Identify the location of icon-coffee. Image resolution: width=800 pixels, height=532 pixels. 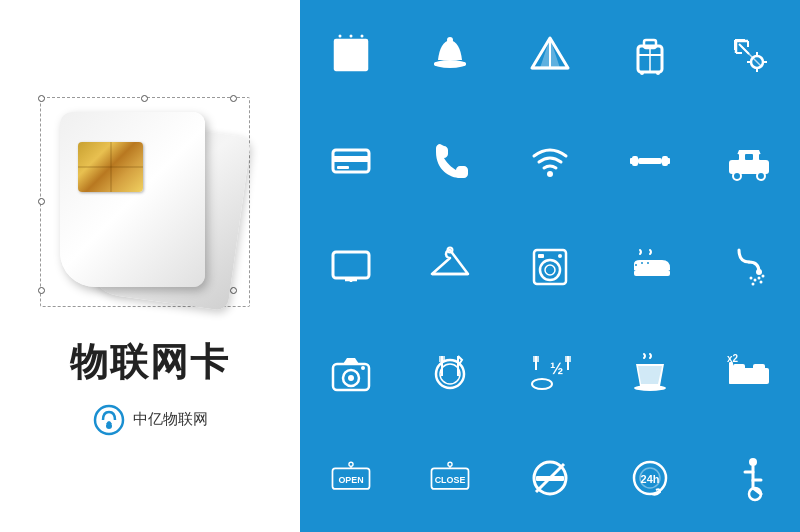
(650, 372).